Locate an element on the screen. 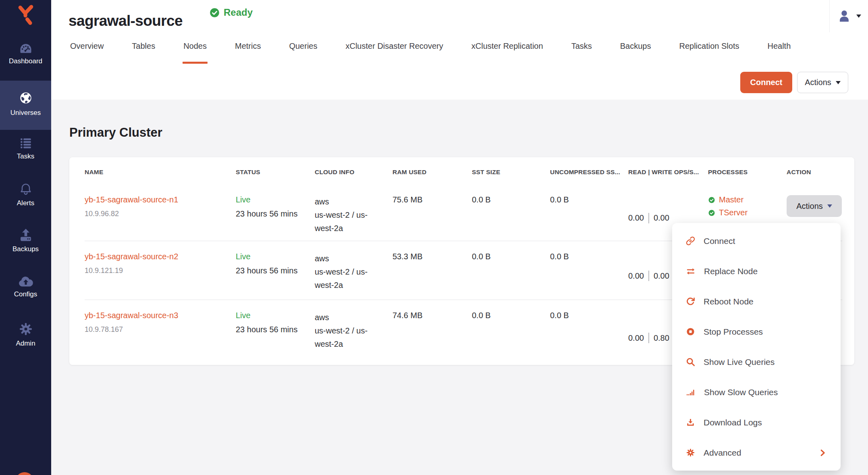 The width and height of the screenshot is (868, 475). sidebar-item-label: Universes is located at coordinates (26, 113).